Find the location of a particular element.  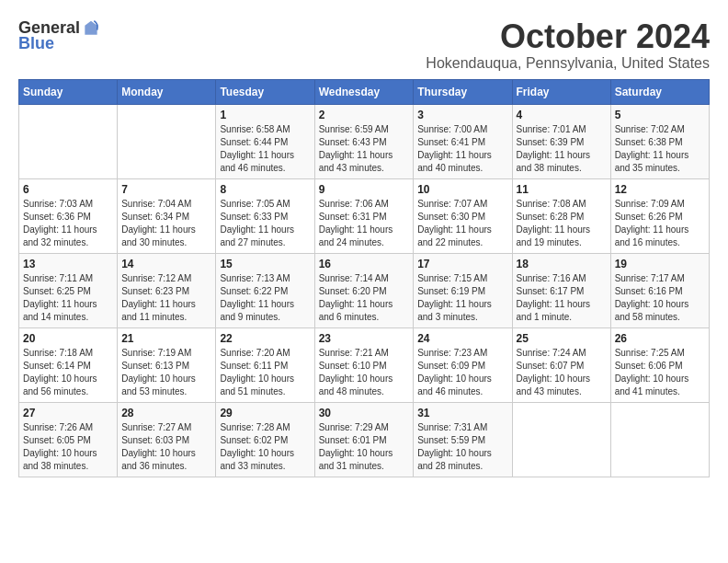

day-content: Sunrise: 7:16 AM Sunset: 6:17 PM Dayligh… is located at coordinates (562, 298).